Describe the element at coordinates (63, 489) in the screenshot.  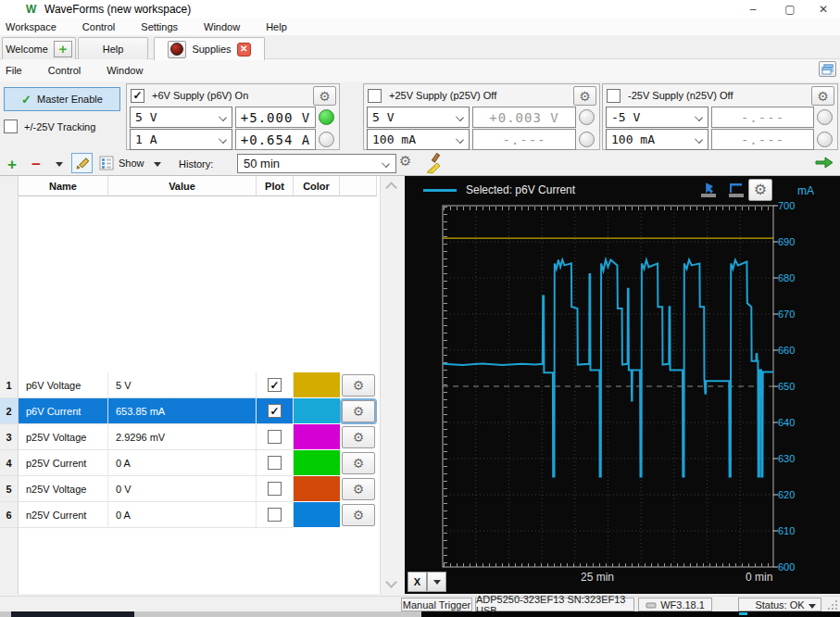
I see `channel-name-cell: n25V Voltage` at that location.